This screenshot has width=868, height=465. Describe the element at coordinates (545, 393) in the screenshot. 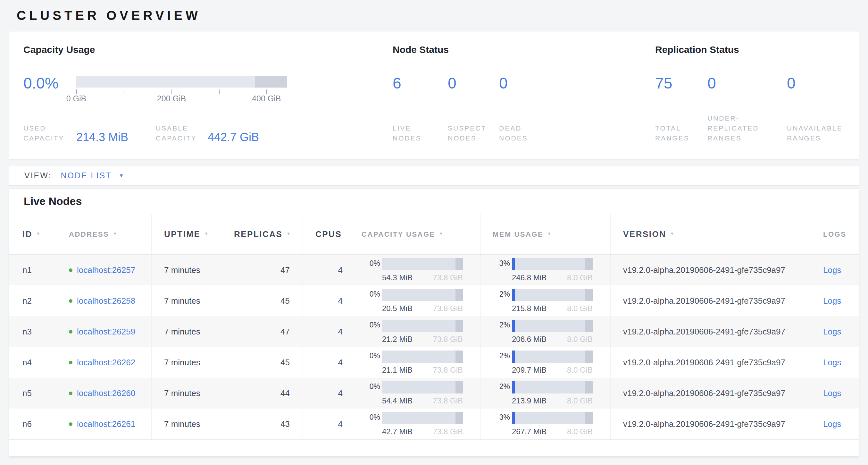

I see `mem-usage-cell: 2% 213.9 MiB 8.0 GiB` at that location.